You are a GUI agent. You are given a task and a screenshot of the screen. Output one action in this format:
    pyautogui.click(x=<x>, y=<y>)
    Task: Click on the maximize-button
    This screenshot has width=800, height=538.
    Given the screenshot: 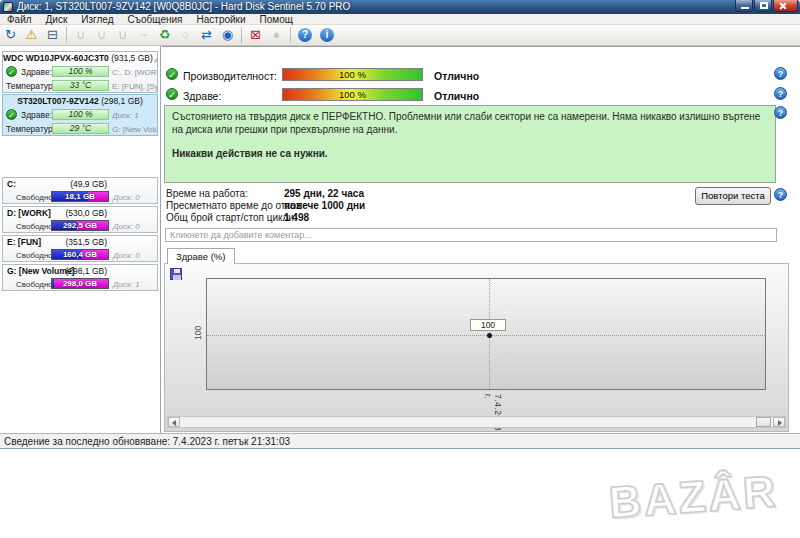 What is the action you would take?
    pyautogui.click(x=763, y=6)
    